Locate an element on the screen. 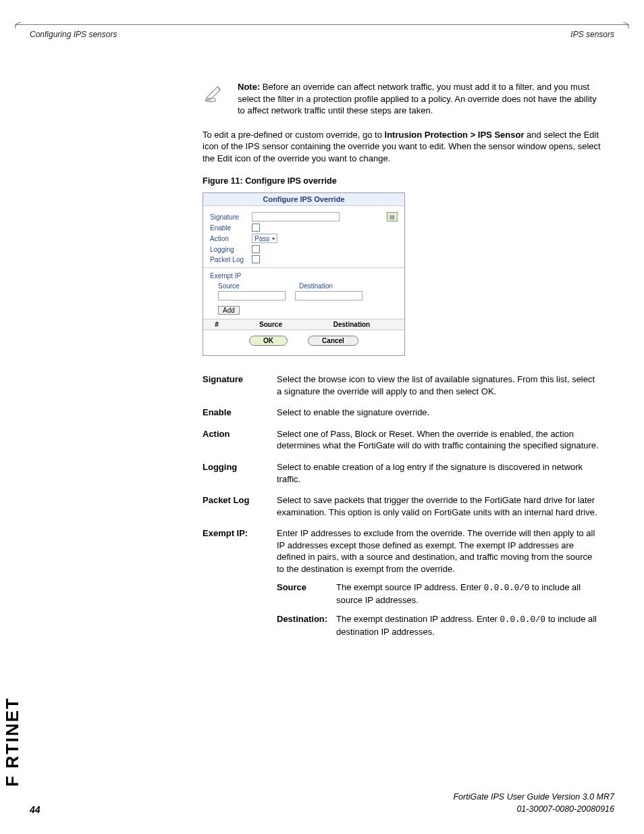 This screenshot has height=834, width=644. logging-checkbox is located at coordinates (256, 249).